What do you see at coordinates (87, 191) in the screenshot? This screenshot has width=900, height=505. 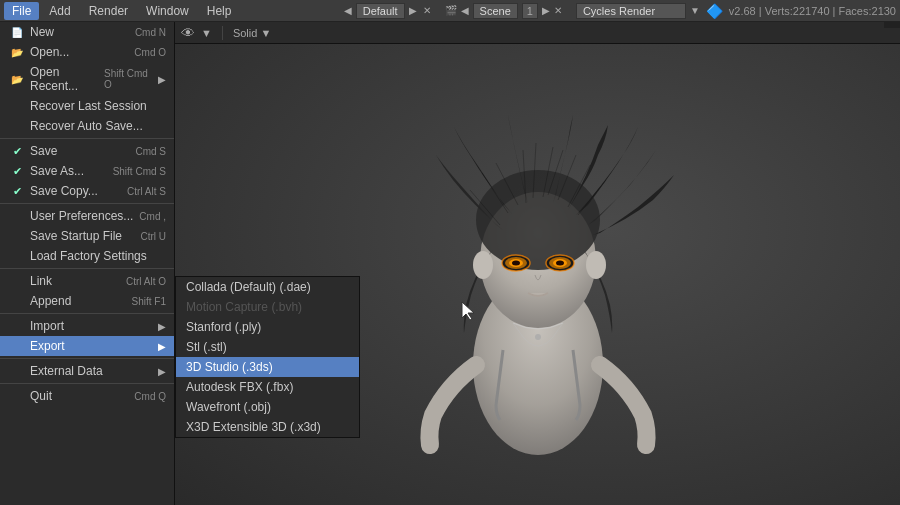 I see `menu-item-save-copy: ✔ Save Copy... Ctrl Alt S` at bounding box center [87, 191].